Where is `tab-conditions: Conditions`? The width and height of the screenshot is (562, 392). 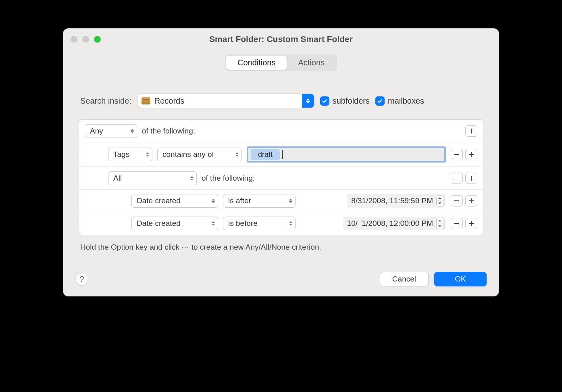 tab-conditions: Conditions is located at coordinates (256, 63).